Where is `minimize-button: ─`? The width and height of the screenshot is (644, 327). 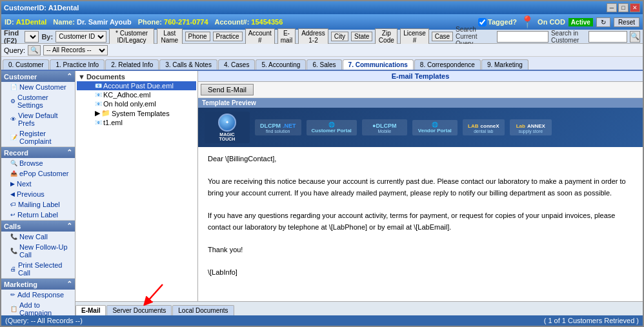
minimize-button: ─ is located at coordinates (612, 8).